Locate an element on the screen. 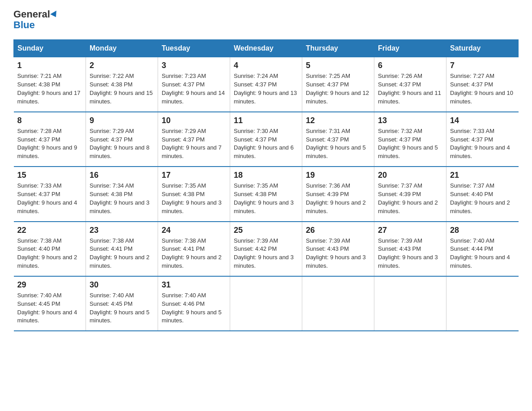 This screenshot has width=532, height=411. day-cell: 25Sunrise: 7:39 AMSunset: 4:42 PMDayligh… is located at coordinates (266, 249).